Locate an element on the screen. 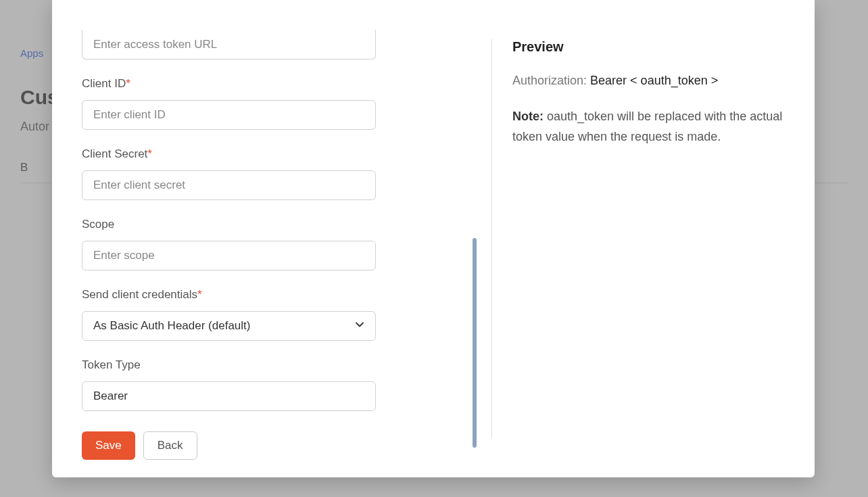 Image resolution: width=868 pixels, height=497 pixels. client-secret-input is located at coordinates (228, 185).